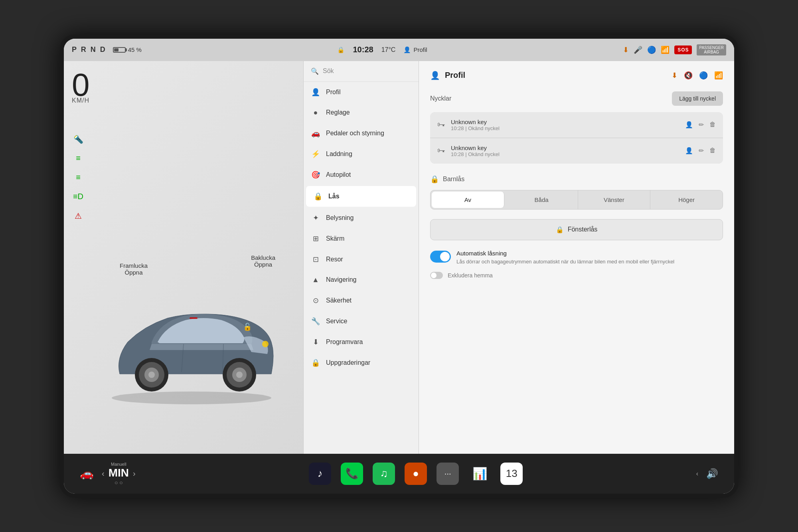  Describe the element at coordinates (448, 473) in the screenshot. I see `more-icon: ···` at that location.